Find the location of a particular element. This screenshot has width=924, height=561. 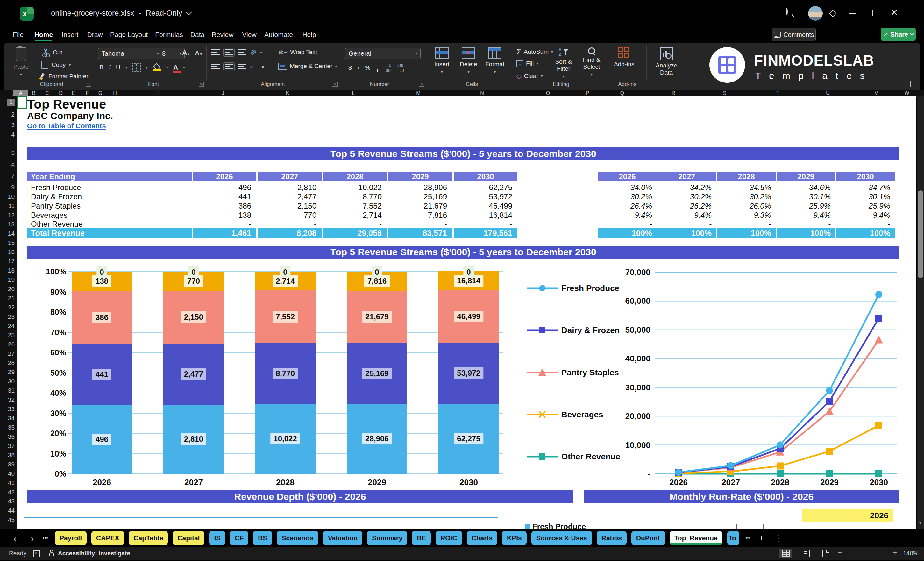

column-header-V: V is located at coordinates (876, 93).